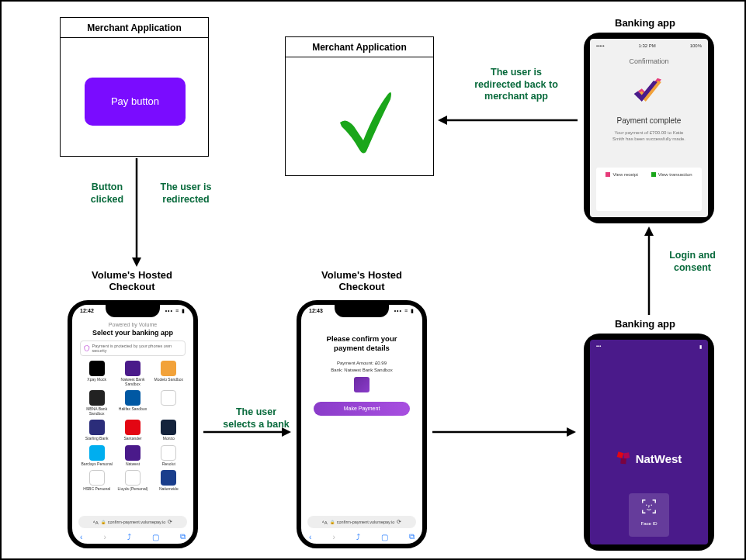 This screenshot has width=746, height=560. I want to click on powered-by: Powered by Volume, so click(133, 324).